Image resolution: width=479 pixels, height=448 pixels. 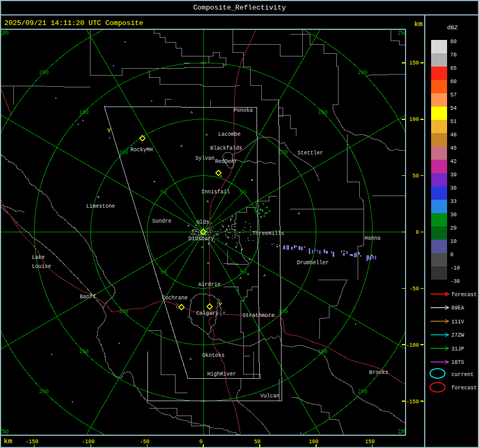 I want to click on svg-text: 51, so click(x=453, y=121).